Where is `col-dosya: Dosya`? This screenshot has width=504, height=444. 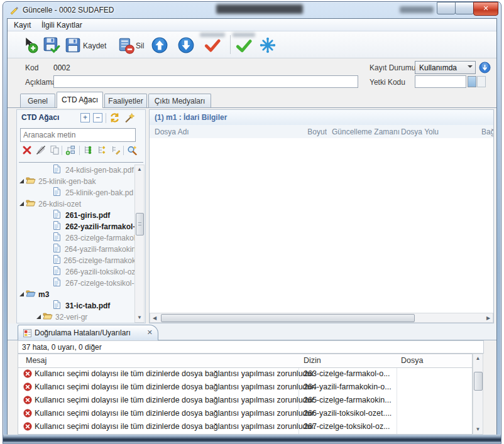
col-dosya: Dosya is located at coordinates (412, 360).